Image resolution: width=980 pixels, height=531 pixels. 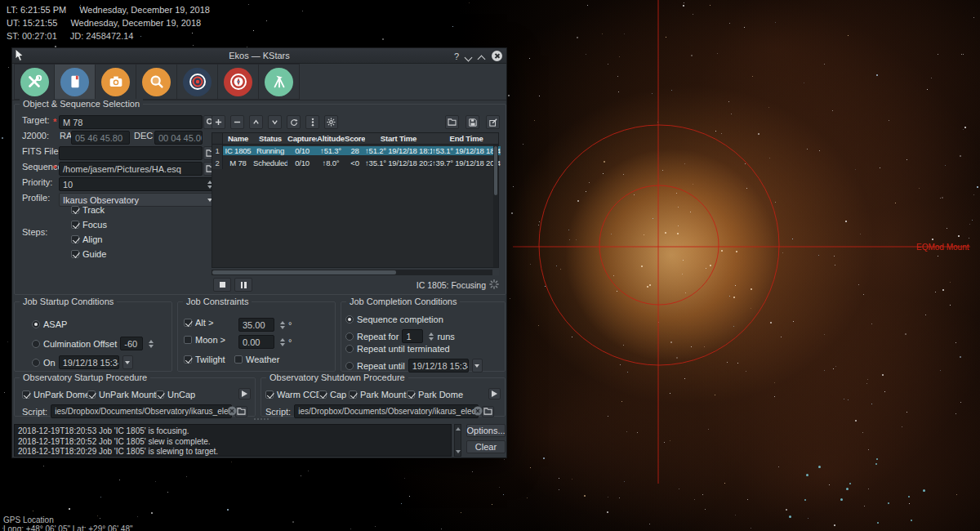 What do you see at coordinates (398, 349) in the screenshot?
I see `repeat-until-terminated-option: Repeat until terminated` at bounding box center [398, 349].